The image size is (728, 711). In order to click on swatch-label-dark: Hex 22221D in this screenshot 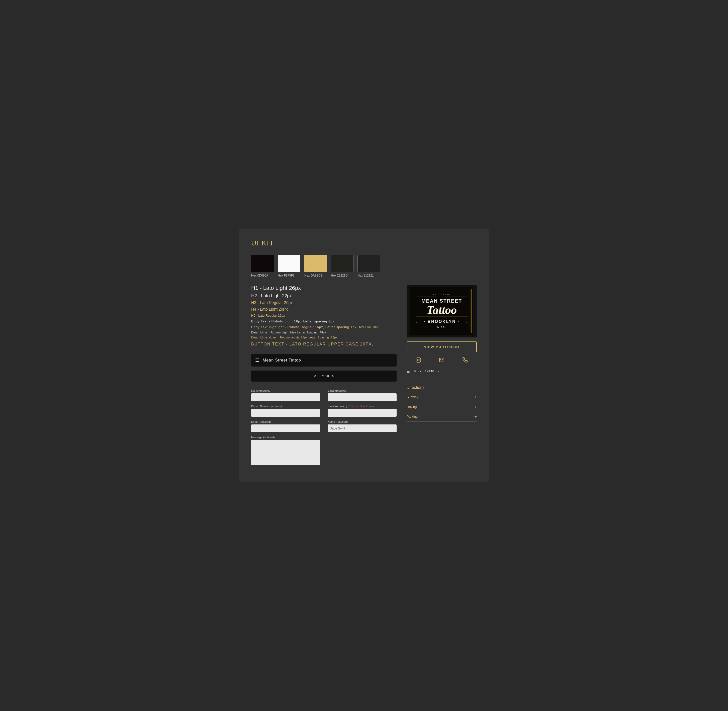, I will do `click(339, 276)`.